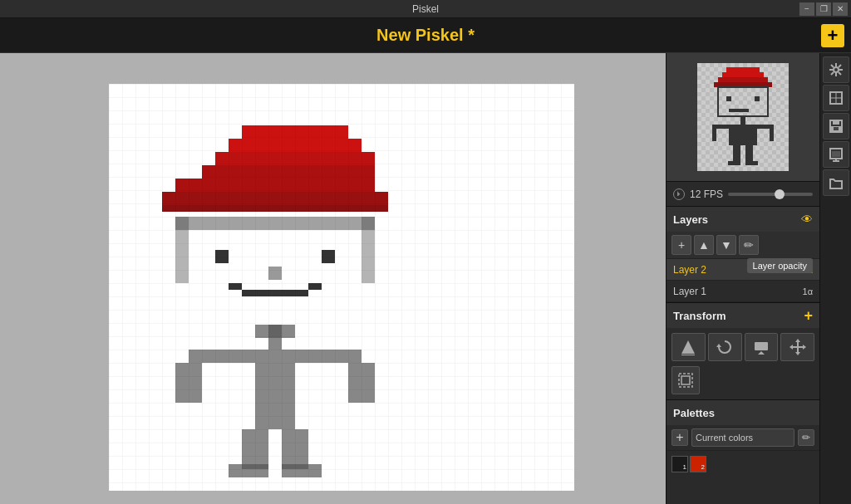 The image size is (851, 504). I want to click on flip-v-icon, so click(688, 347).